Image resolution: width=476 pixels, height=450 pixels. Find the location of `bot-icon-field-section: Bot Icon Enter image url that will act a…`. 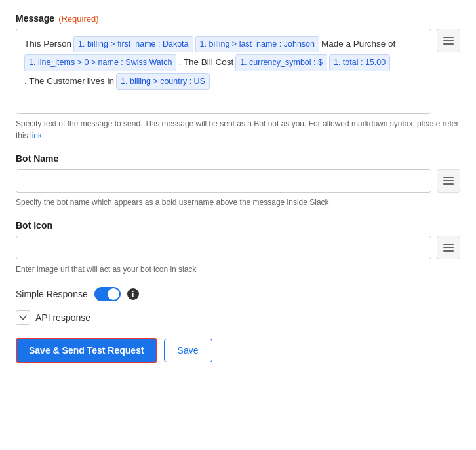

bot-icon-field-section: Bot Icon Enter image url that will act a… is located at coordinates (238, 248).